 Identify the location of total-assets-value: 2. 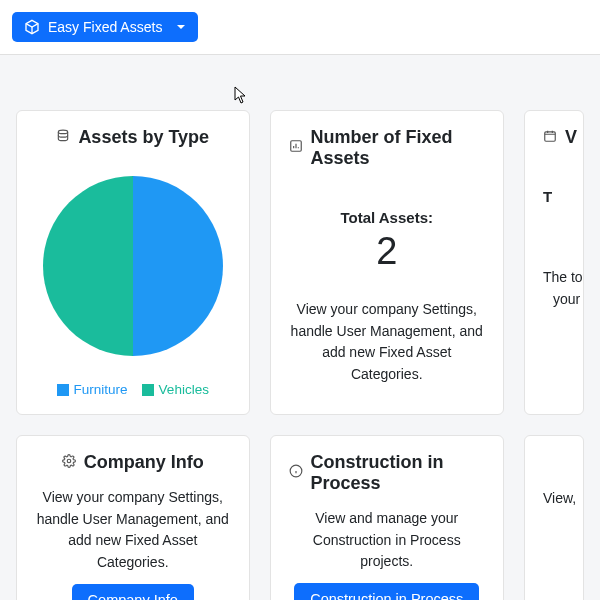
(386, 252).